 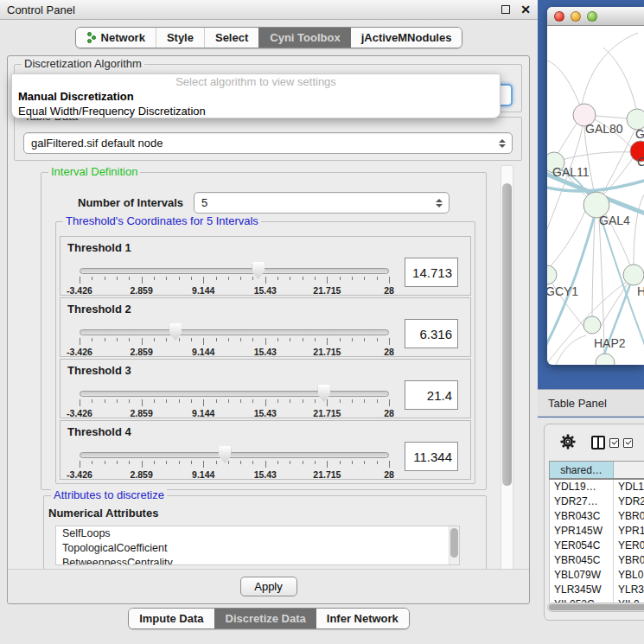 What do you see at coordinates (596, 531) in the screenshot?
I see `table-row: YPR145WYPR1` at bounding box center [596, 531].